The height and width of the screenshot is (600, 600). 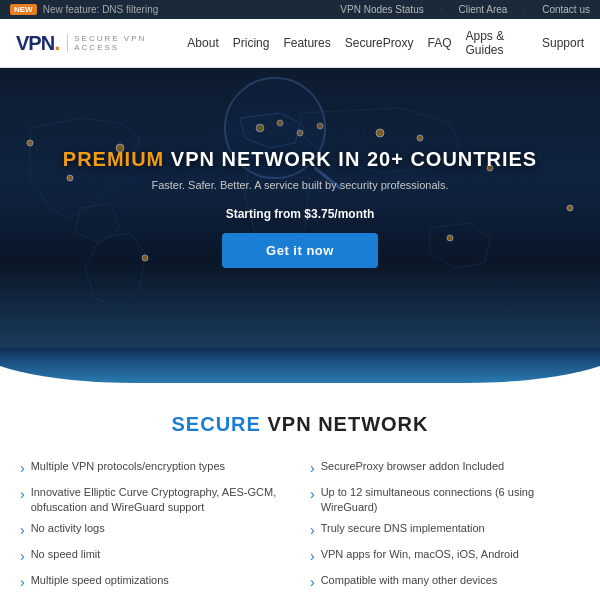 What do you see at coordinates (155, 557) in the screenshot?
I see `feature-item-left-3: › No speed limit` at bounding box center [155, 557].